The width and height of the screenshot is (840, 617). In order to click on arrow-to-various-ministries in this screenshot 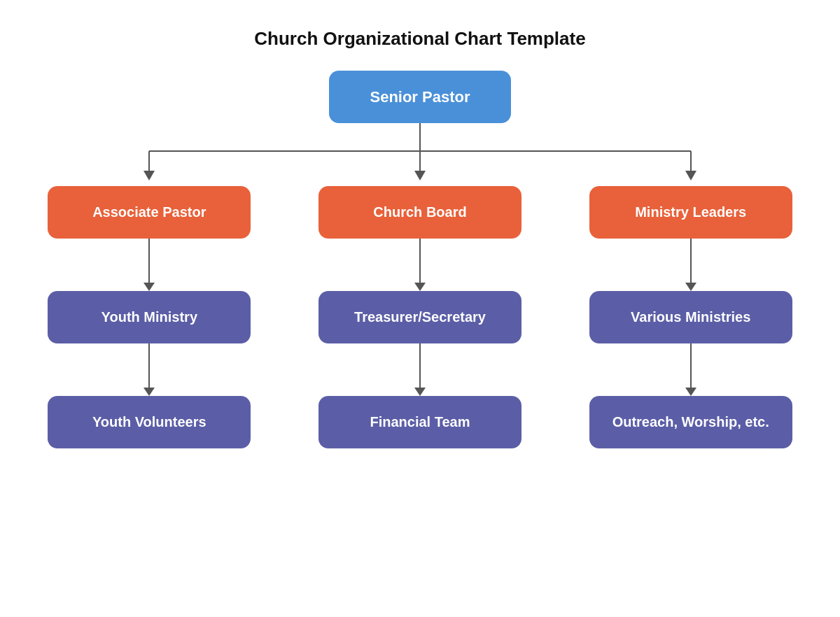, I will do `click(691, 264)`.